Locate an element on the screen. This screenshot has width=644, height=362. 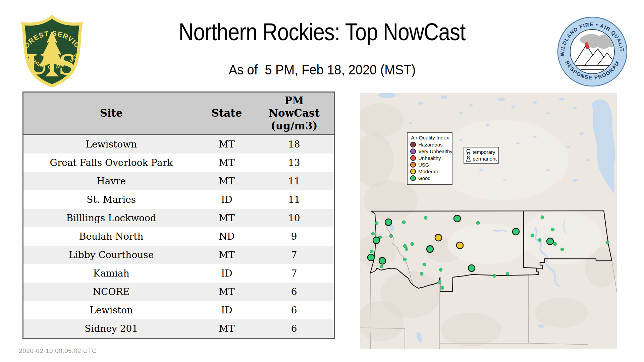
site-cell: Beulah North is located at coordinates (111, 237).